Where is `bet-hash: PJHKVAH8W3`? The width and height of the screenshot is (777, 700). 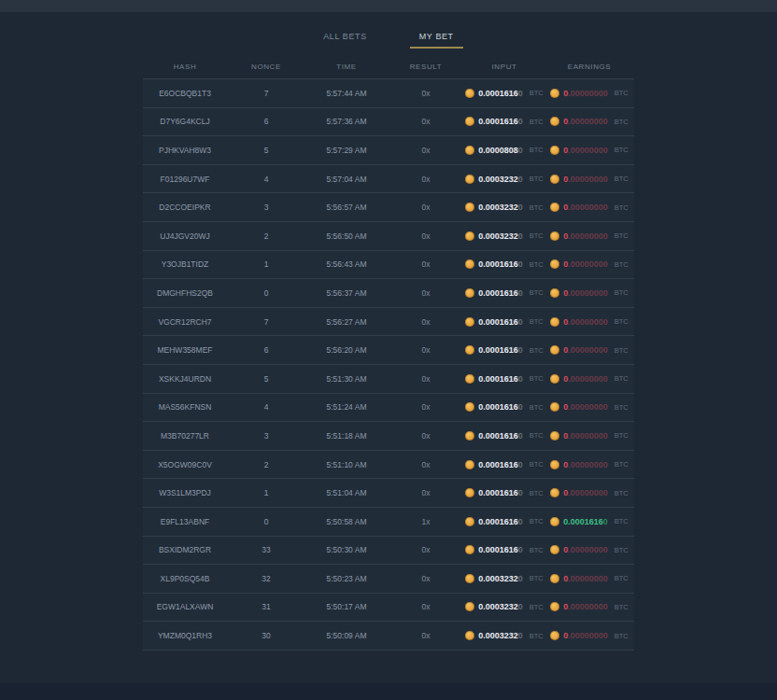
bet-hash: PJHKVAH8W3 is located at coordinates (185, 150).